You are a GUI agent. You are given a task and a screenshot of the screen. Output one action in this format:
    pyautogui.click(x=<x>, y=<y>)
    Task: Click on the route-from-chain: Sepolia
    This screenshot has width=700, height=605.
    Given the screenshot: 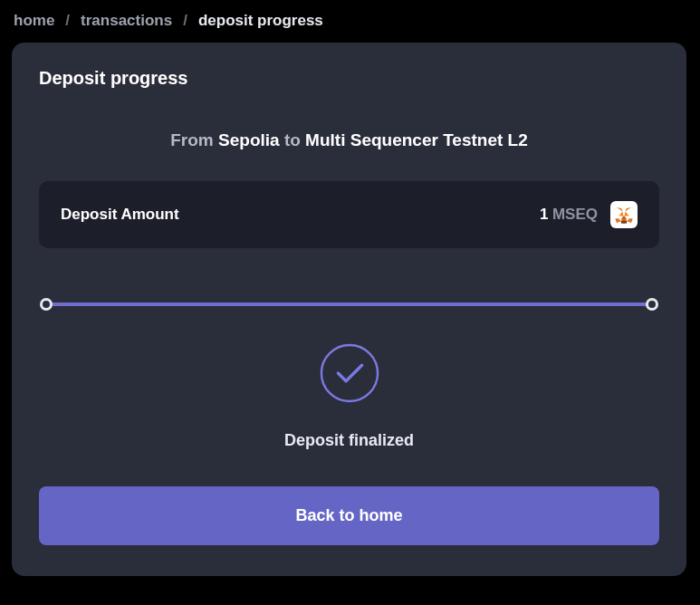 What is the action you would take?
    pyautogui.click(x=249, y=139)
    